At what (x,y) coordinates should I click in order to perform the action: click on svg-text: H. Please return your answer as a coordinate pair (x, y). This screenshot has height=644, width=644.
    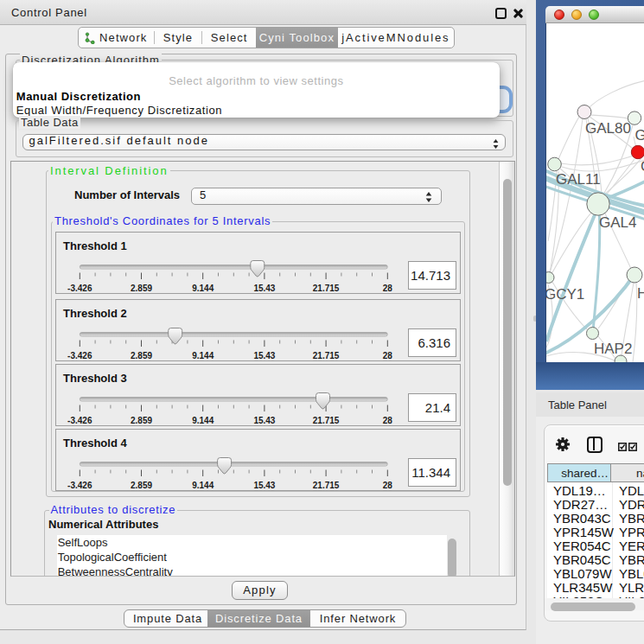
    Looking at the image, I should click on (641, 294).